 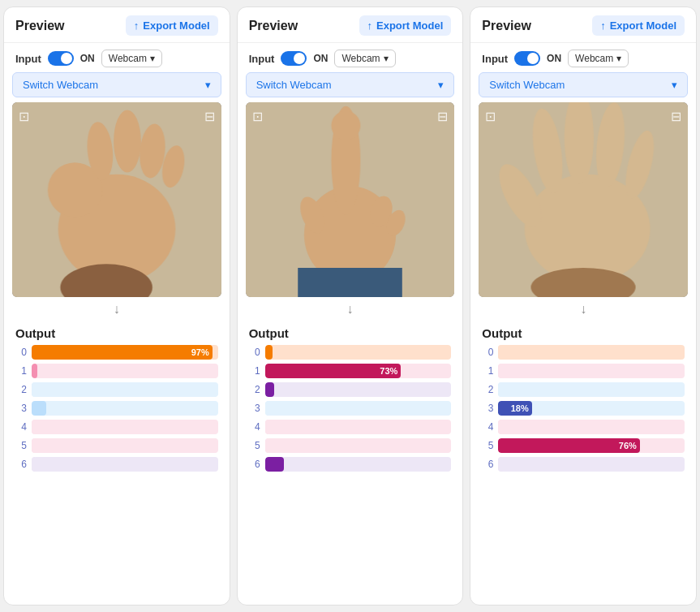 What do you see at coordinates (359, 371) in the screenshot?
I see `bar-track: 73%` at bounding box center [359, 371].